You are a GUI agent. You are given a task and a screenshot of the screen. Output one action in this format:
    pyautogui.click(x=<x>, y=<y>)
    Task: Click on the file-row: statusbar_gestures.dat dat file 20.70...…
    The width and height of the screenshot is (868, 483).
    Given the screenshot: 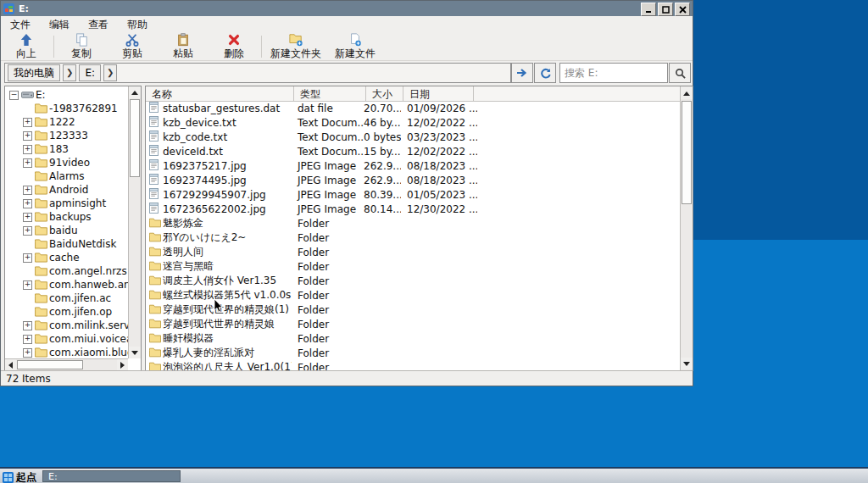 What is the action you would take?
    pyautogui.click(x=413, y=108)
    